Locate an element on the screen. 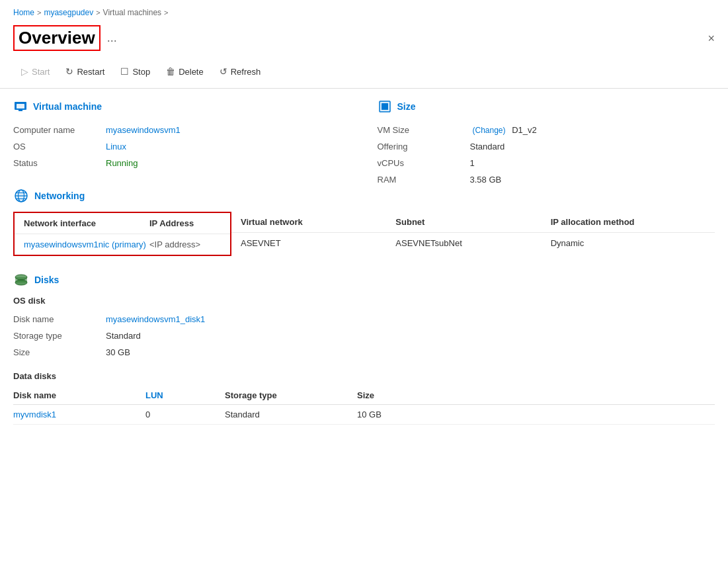  os-disk-value-size: 30 GB is located at coordinates (118, 352).